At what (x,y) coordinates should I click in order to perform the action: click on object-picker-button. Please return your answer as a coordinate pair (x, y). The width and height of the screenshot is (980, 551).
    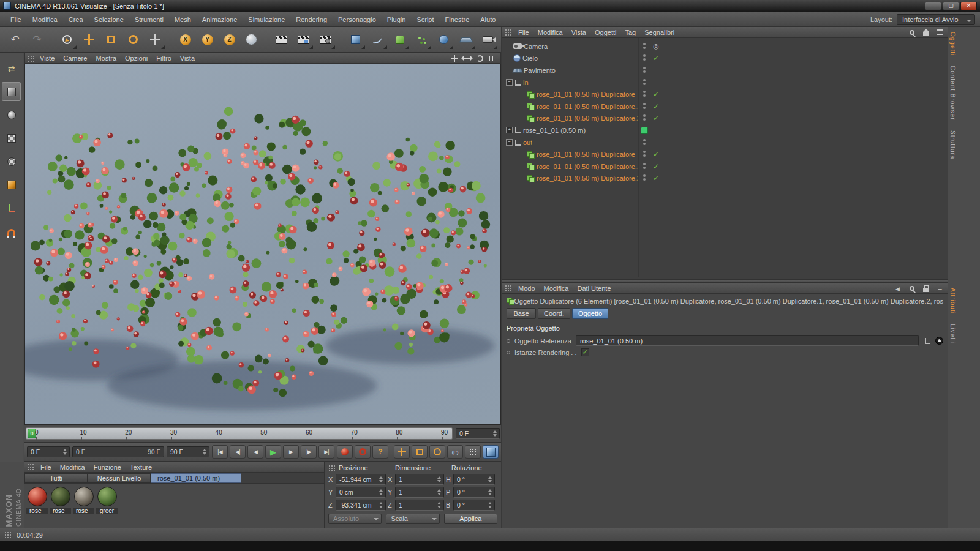
    Looking at the image, I should click on (940, 340).